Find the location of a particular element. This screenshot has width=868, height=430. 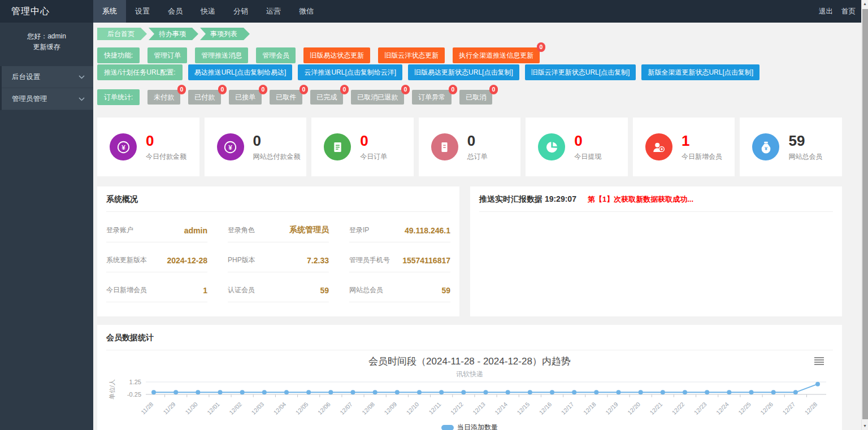

stat-card-text: 0今日订单 is located at coordinates (374, 147).